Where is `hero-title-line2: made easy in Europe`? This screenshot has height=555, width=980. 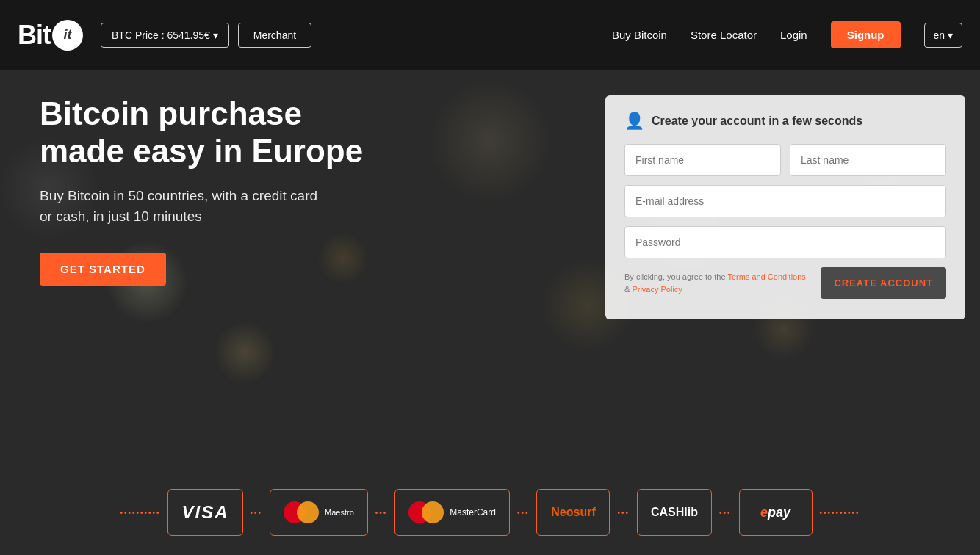 hero-title-line2: made easy in Europe is located at coordinates (201, 151).